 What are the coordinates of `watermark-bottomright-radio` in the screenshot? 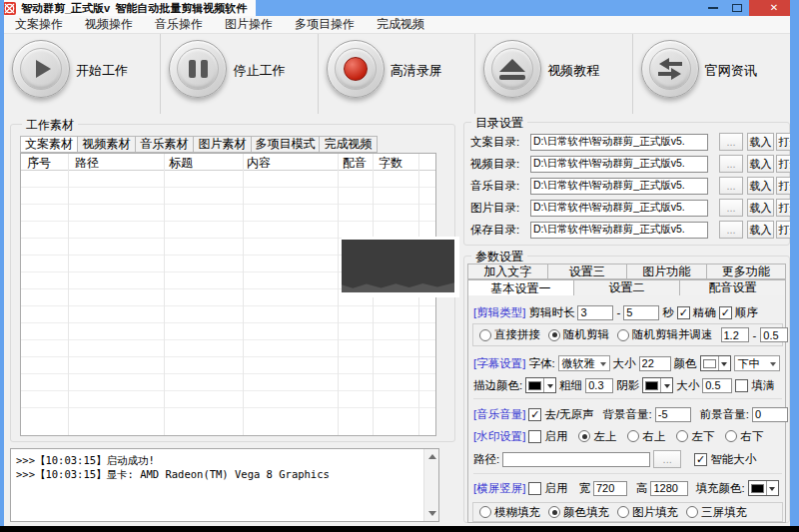 It's located at (731, 436).